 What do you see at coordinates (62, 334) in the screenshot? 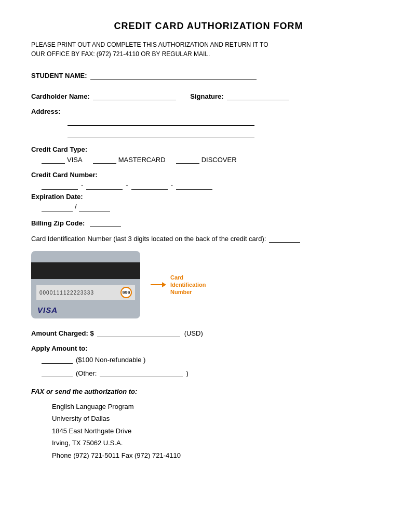
I see `amount-charged-label: Amount Charged: $` at bounding box center [62, 334].